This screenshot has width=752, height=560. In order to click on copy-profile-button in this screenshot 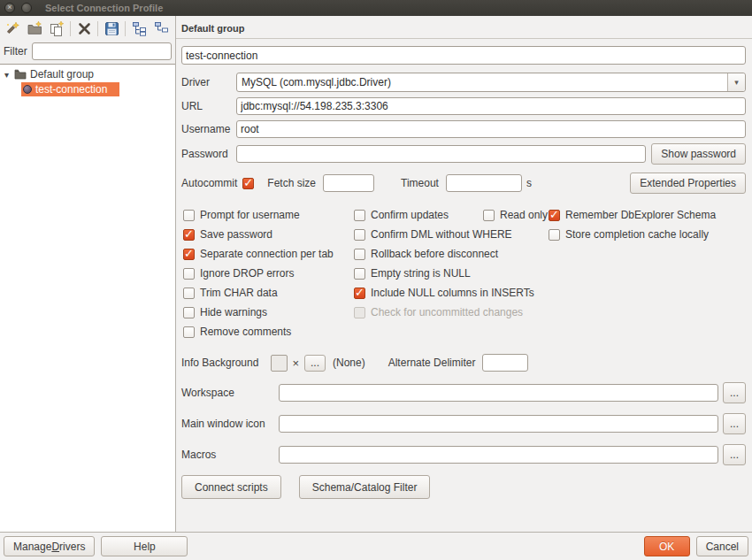, I will do `click(57, 29)`.